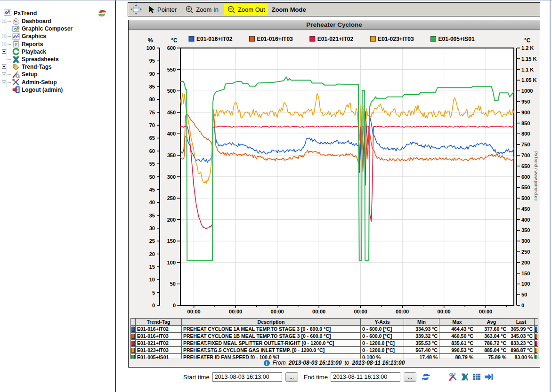 Image resolution: width=552 pixels, height=392 pixels. Describe the element at coordinates (526, 155) in the screenshot. I see `svg-text: 700` at that location.